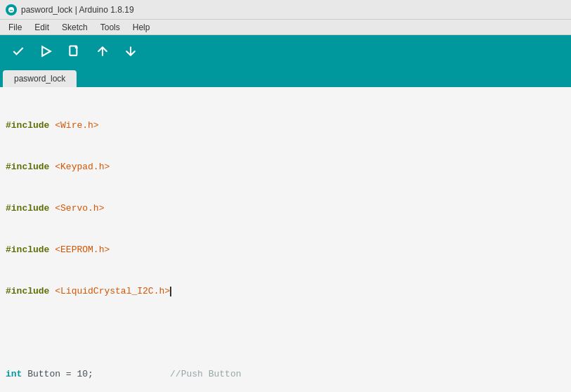 This screenshot has width=571, height=392. Describe the element at coordinates (285, 77) in the screenshot. I see `tab-bar: pasword_lock` at that location.